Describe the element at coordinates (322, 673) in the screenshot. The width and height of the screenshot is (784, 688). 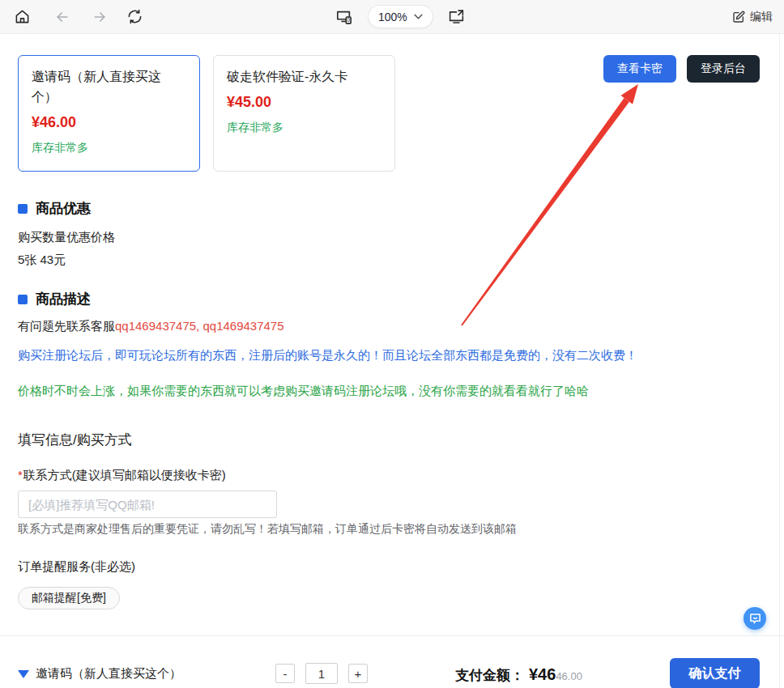
I see `quantity-stepper: - +` at that location.